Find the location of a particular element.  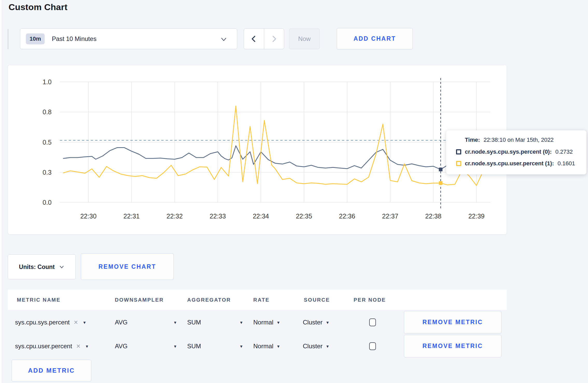

chart-tooltip: Time:22:38:10 on Mar 15th, 2022 cr.node.… is located at coordinates (516, 152).